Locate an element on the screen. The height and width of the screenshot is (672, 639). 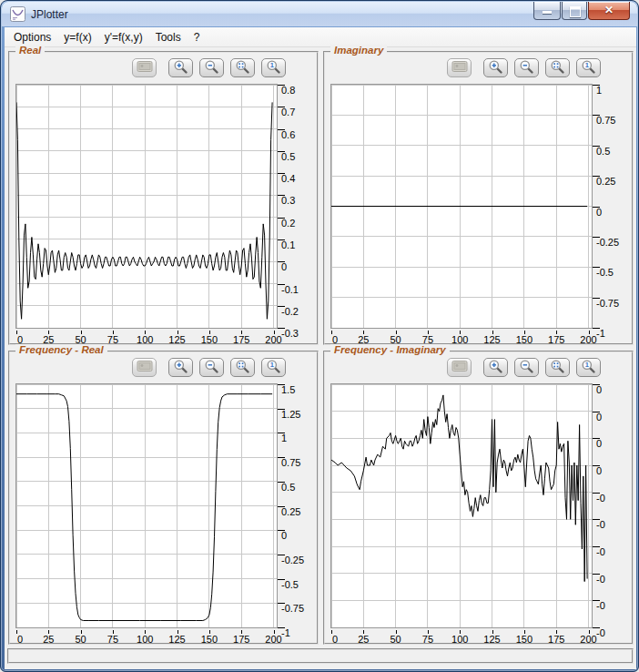
window-title: JPlotter is located at coordinates (49, 15).